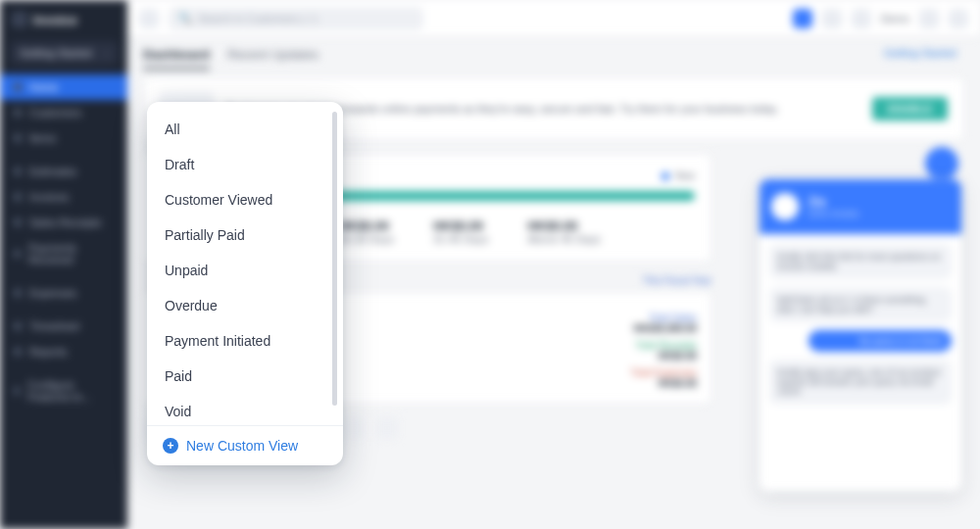 This screenshot has width=980, height=529. What do you see at coordinates (242, 446) in the screenshot?
I see `new-custom-view-label: New Custom View` at bounding box center [242, 446].